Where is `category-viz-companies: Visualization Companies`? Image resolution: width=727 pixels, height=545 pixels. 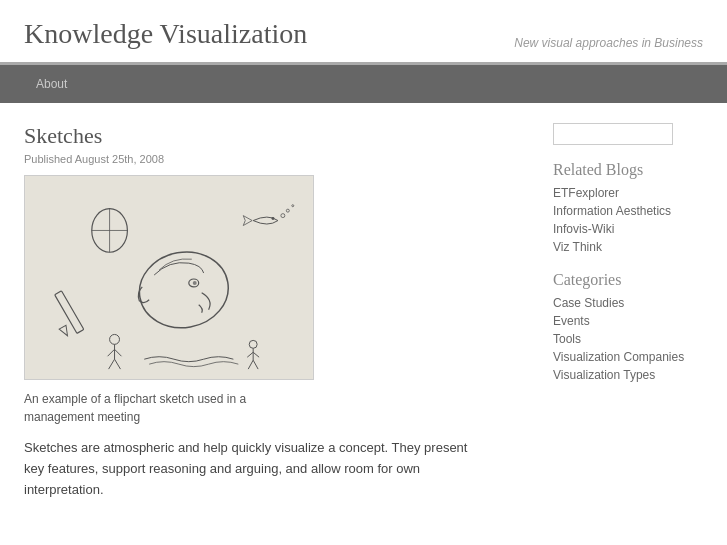
category-viz-companies: Visualization Companies is located at coordinates (618, 357).